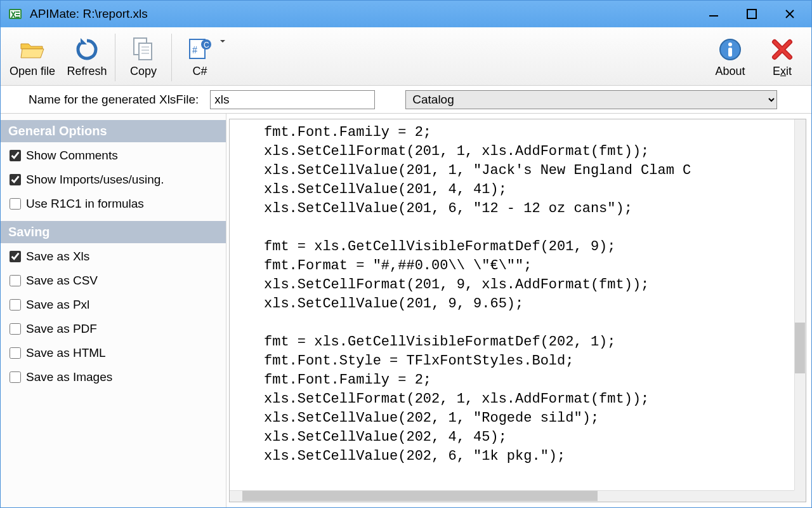  Describe the element at coordinates (113, 255) in the screenshot. I see `opt-save-xls: Save as Xls` at that location.